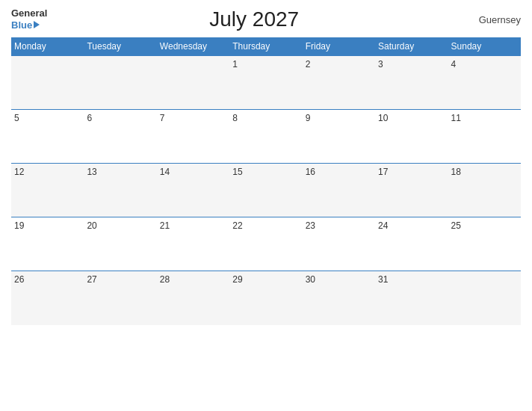 The height and width of the screenshot is (411, 532). What do you see at coordinates (266, 298) in the screenshot?
I see `calendar-cell: 29` at bounding box center [266, 298].